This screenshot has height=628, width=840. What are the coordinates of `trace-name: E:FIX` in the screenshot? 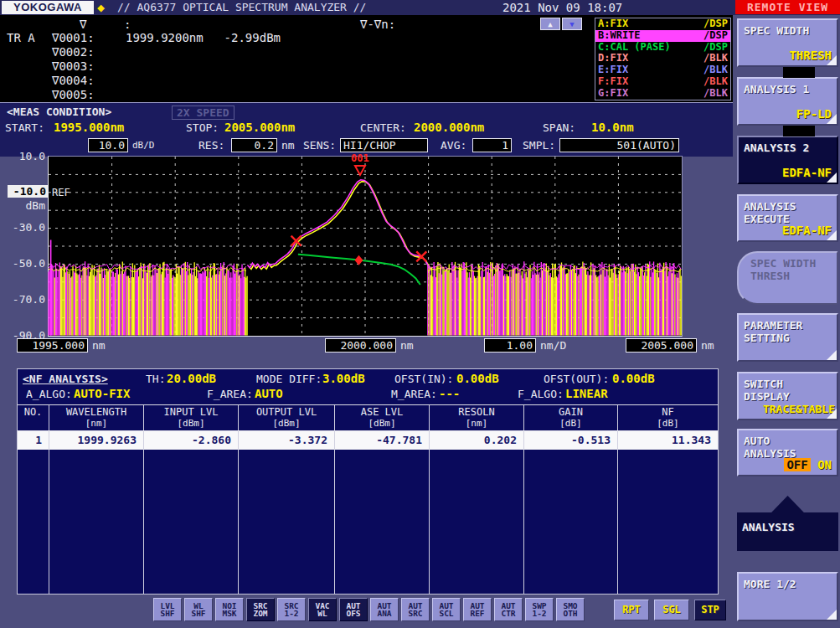 It's located at (613, 70).